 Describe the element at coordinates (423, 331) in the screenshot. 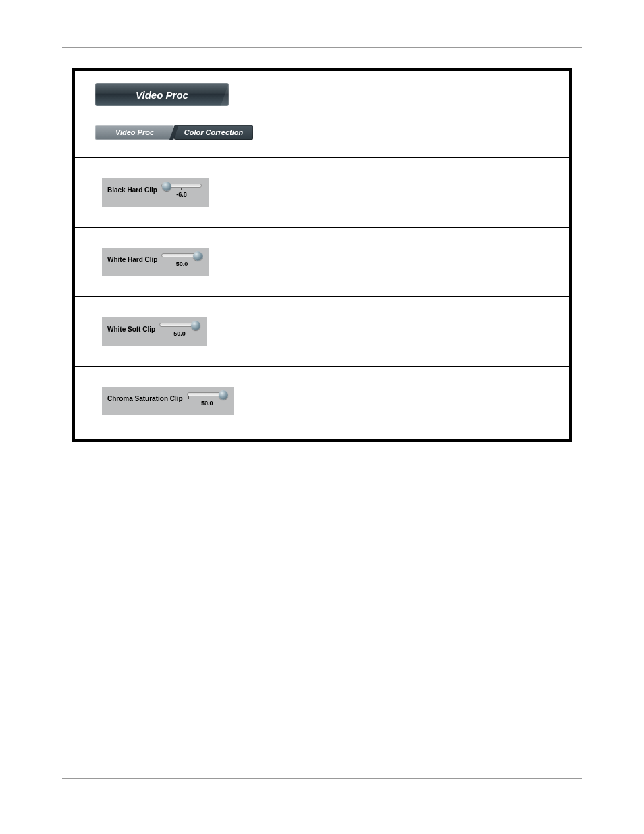

I see `cell-white-soft-desc` at that location.